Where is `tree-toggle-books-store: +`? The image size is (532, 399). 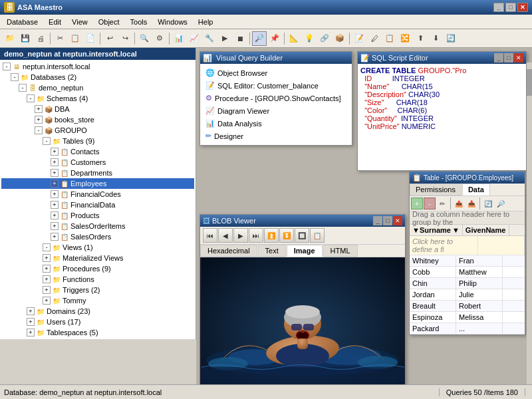
tree-toggle-books-store: + is located at coordinates (39, 120).